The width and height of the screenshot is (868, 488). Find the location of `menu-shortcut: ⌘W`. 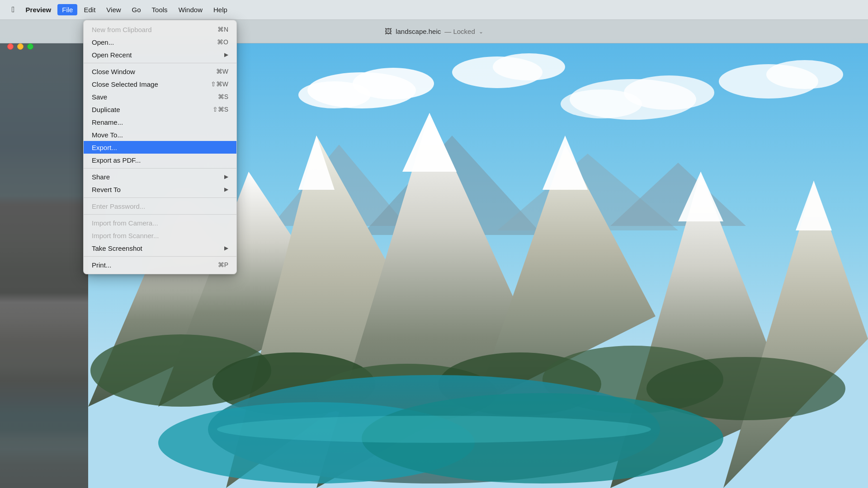

menu-shortcut: ⌘W is located at coordinates (222, 71).